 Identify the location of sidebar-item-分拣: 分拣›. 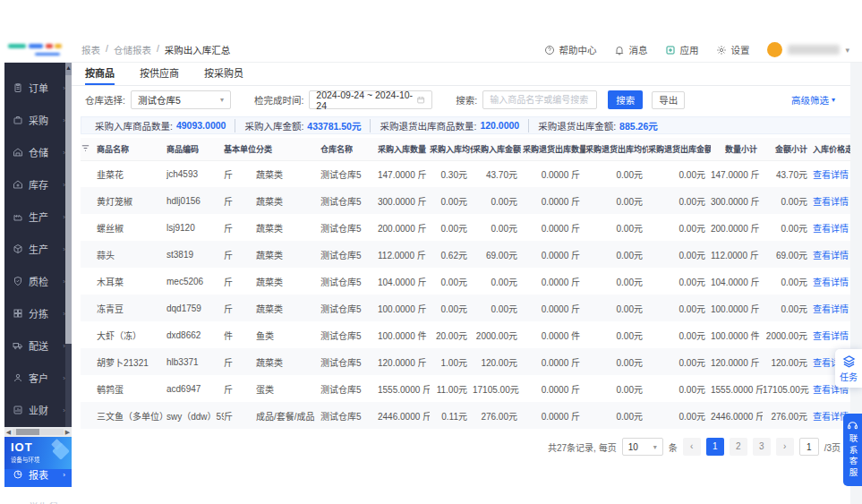
(38, 313).